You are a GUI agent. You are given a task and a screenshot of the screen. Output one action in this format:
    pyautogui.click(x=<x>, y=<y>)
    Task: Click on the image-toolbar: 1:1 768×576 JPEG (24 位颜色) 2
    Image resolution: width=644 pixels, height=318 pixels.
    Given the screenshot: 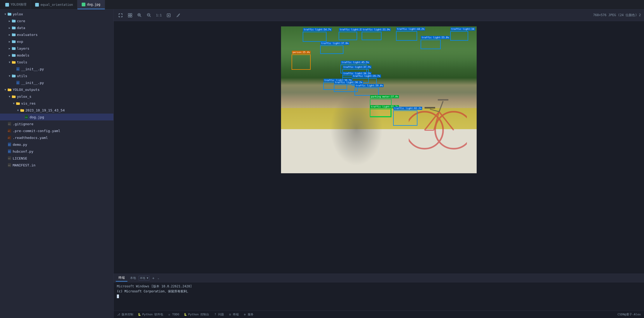 What is the action you would take?
    pyautogui.click(x=379, y=15)
    